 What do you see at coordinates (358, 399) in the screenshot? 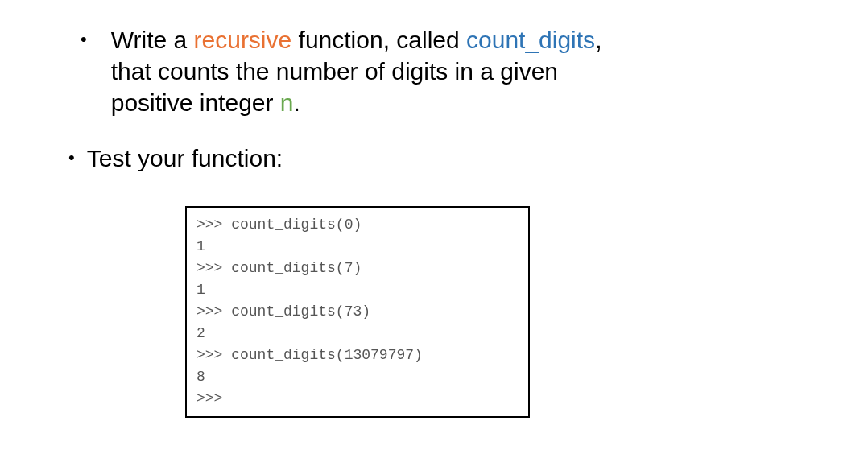
I see `code-line: >>>` at bounding box center [358, 399].